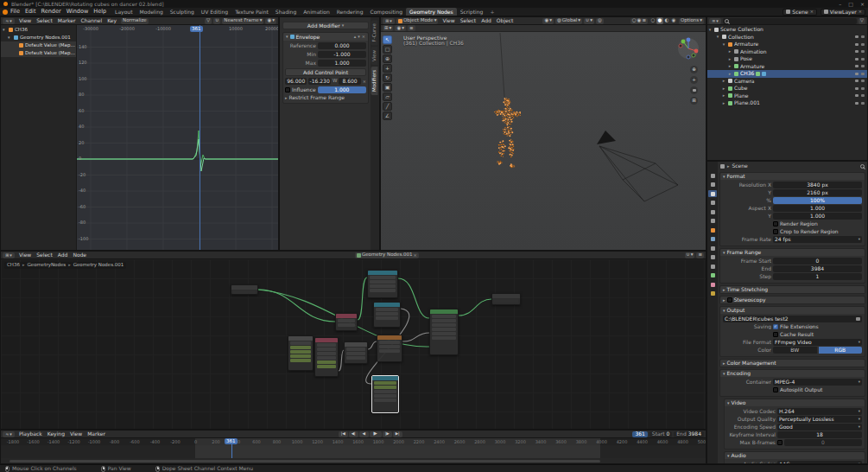  Describe the element at coordinates (843, 12) in the screenshot. I see `view-layer-selector: ViewLayer` at that location.